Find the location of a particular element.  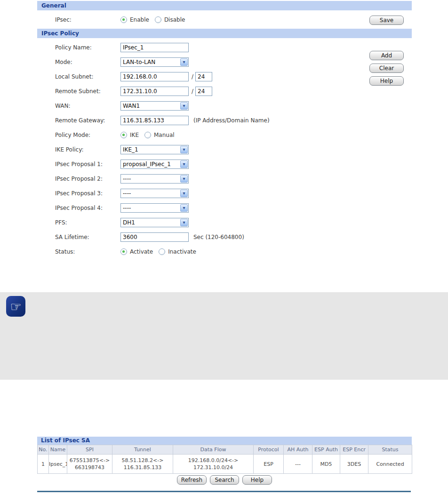

ipsec-radio-group: Enable Disable is located at coordinates (155, 20).